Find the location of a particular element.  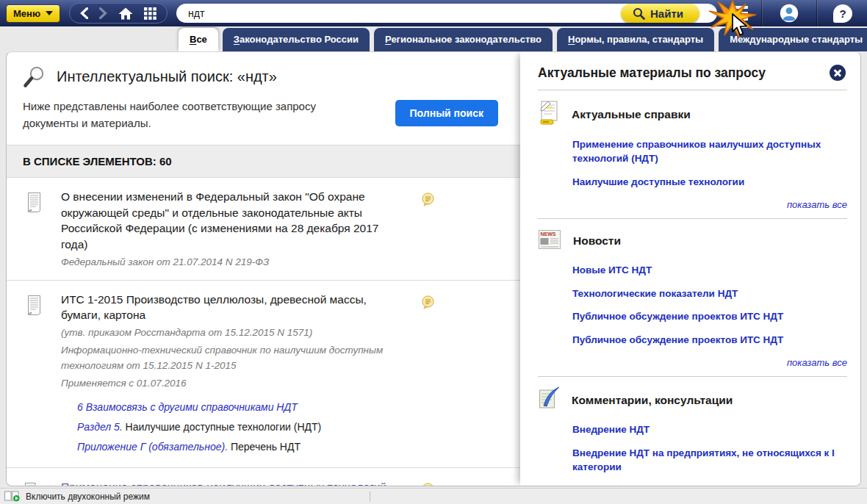

back-icon is located at coordinates (84, 13).